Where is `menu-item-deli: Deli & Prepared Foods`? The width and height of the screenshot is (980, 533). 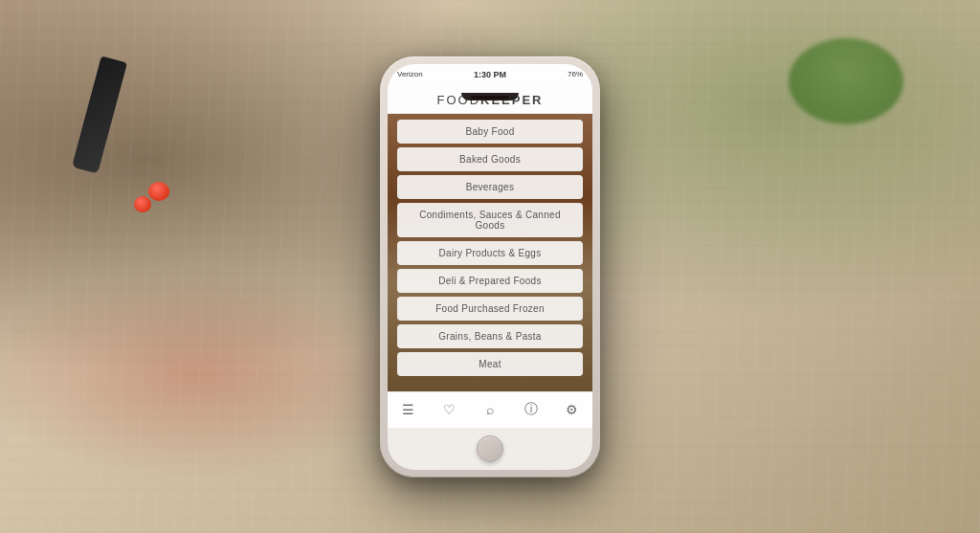 menu-item-deli: Deli & Prepared Foods is located at coordinates (490, 281).